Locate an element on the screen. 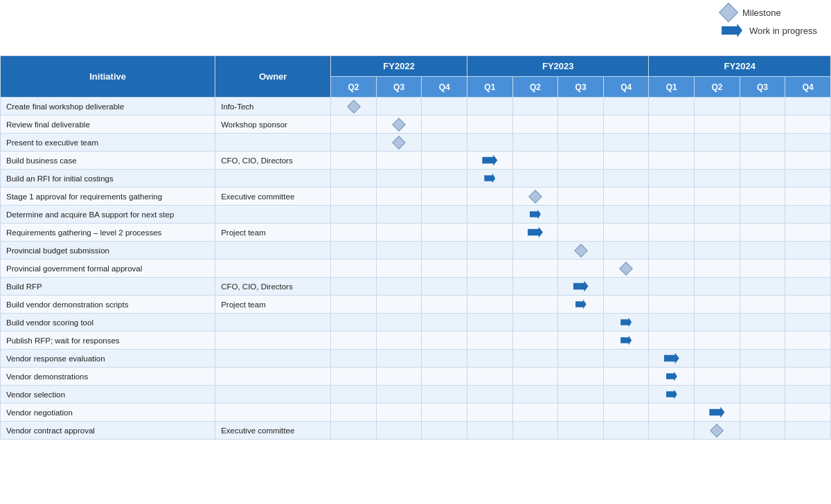  initiative-cell: Requirements gathering – level 2 process… is located at coordinates (108, 233).